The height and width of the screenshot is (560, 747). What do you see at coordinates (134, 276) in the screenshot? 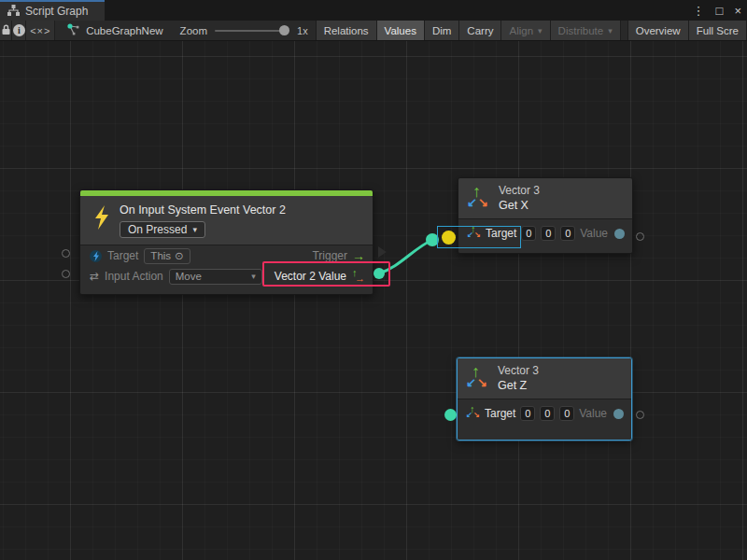
I see `input-action-label: Input Action` at bounding box center [134, 276].